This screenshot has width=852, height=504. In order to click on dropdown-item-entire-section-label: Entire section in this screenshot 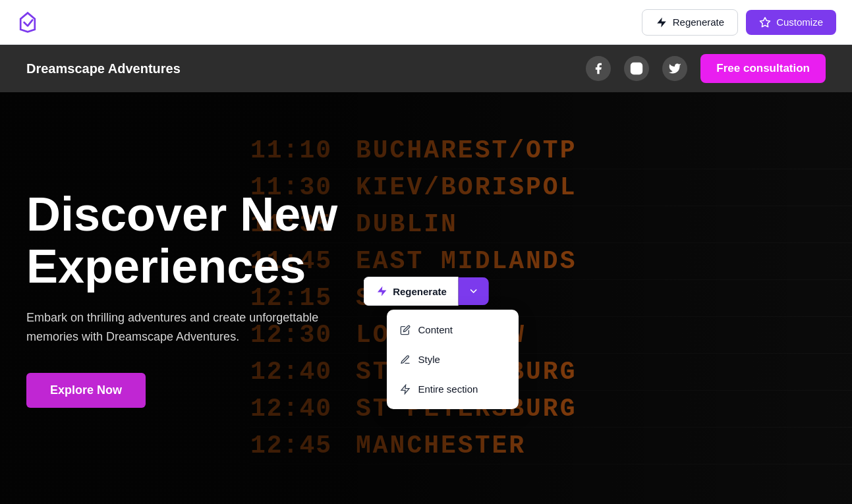, I will do `click(448, 389)`.